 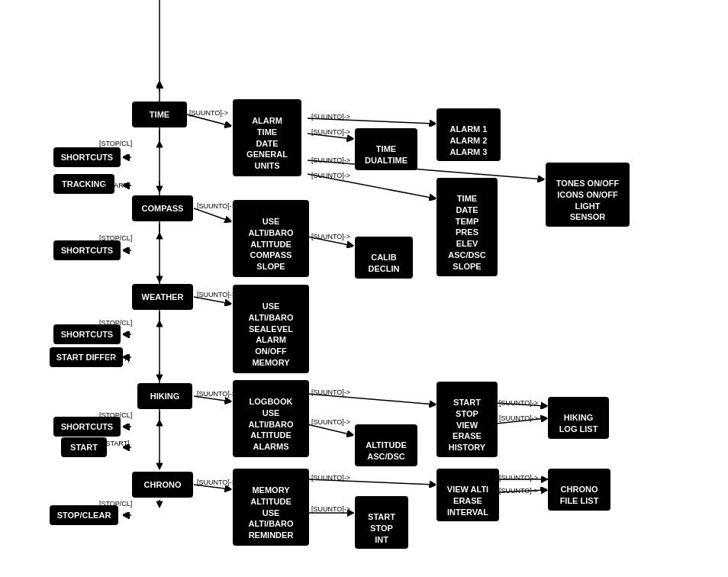 What do you see at coordinates (331, 176) in the screenshot?
I see `suunto-units: [SUUNTO]->` at bounding box center [331, 176].